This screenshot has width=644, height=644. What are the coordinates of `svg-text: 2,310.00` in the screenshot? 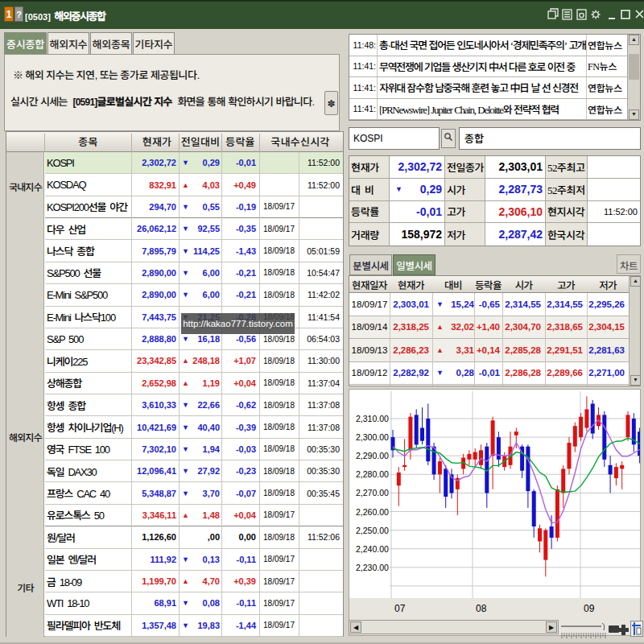 It's located at (372, 419).